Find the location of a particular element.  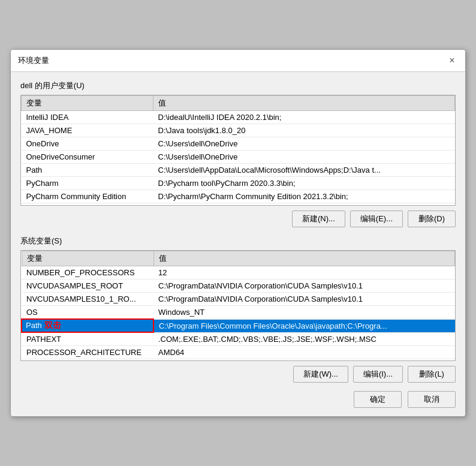

user-val-cell: D:\Pycharm tool\PyCharm 2020.3.3\bin; is located at coordinates (305, 184).